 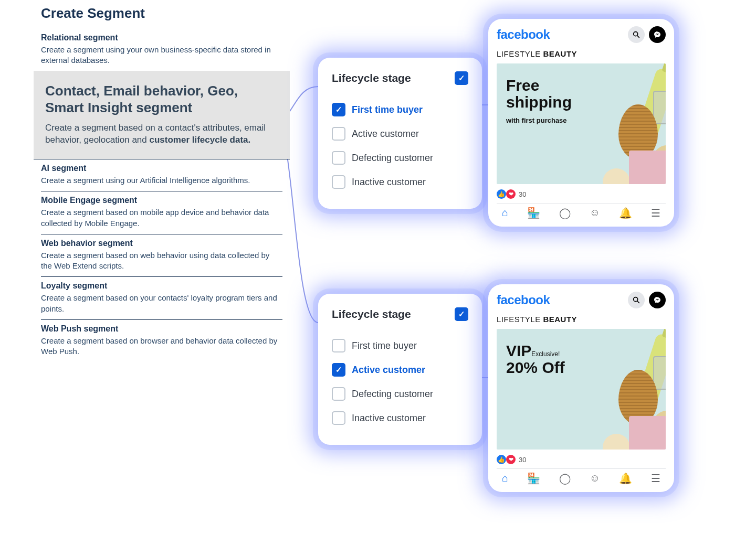 I want to click on panel-title: Create Segment, so click(x=162, y=14).